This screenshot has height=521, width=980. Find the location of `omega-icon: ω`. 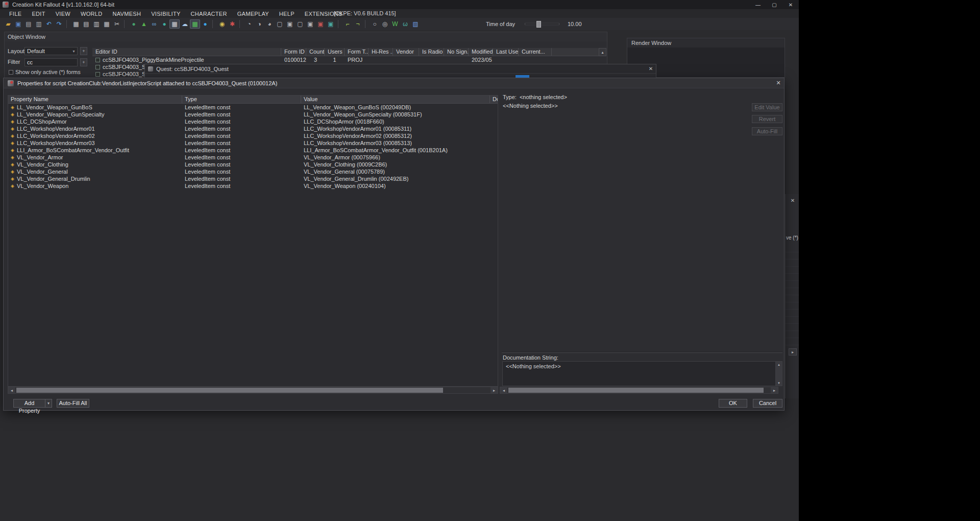

omega-icon: ω is located at coordinates (405, 24).